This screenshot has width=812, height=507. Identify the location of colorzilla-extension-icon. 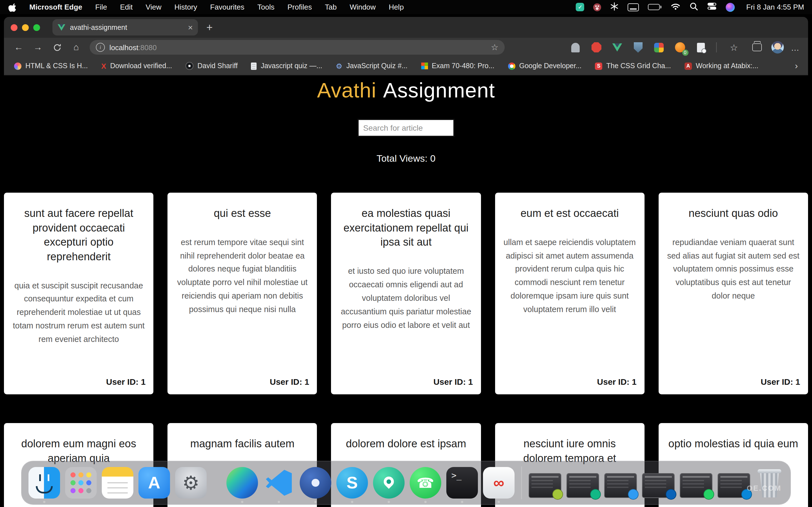
(659, 47).